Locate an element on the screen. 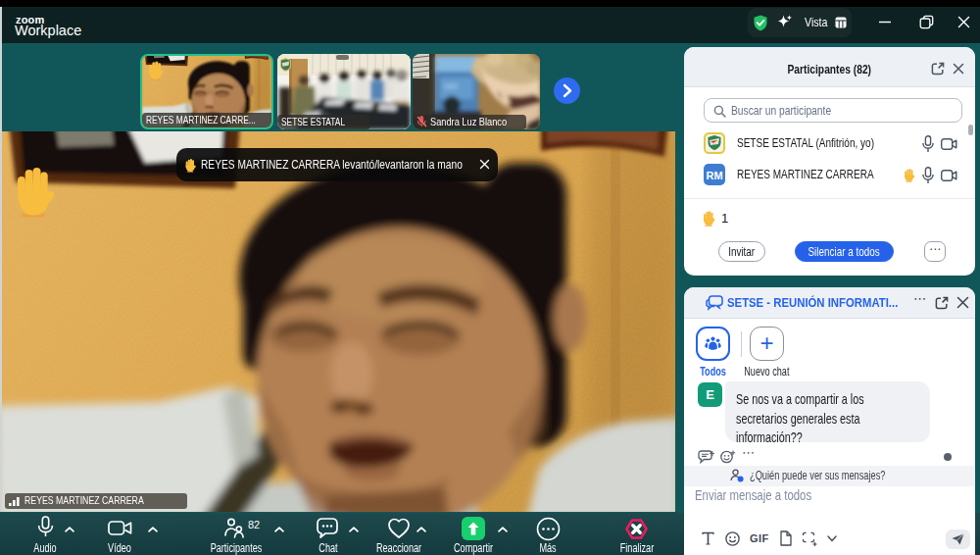  svg-text: RM is located at coordinates (713, 176).